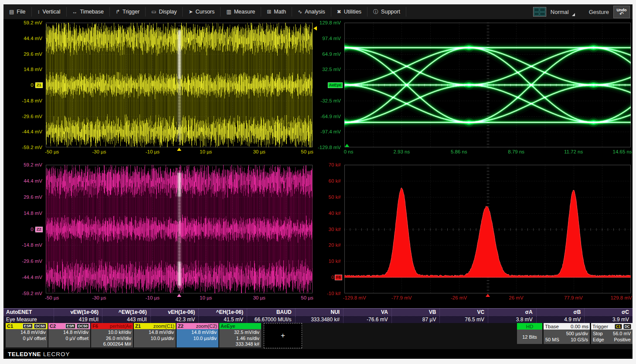 Image resolution: width=636 pixels, height=364 pixels. What do you see at coordinates (27, 338) in the screenshot?
I see `descriptor-body: 14.8 mV/div0 µV offset` at bounding box center [27, 338].